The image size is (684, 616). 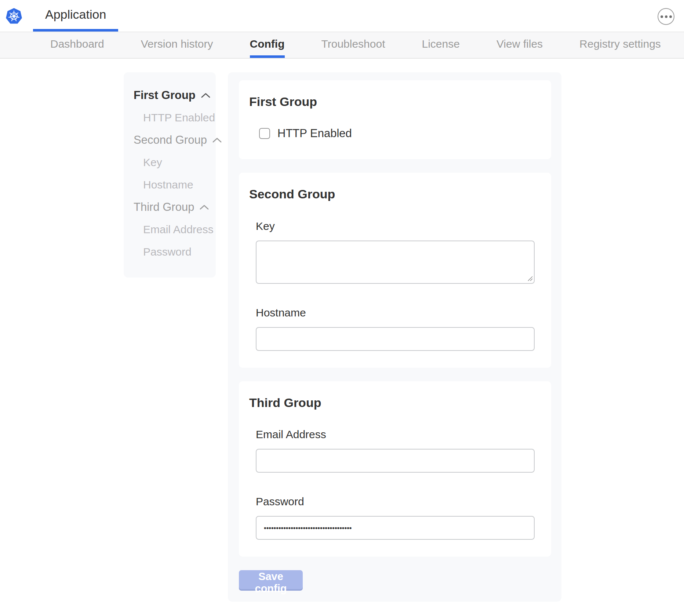 What do you see at coordinates (395, 329) in the screenshot?
I see `hostname-field: Hostname` at bounding box center [395, 329].